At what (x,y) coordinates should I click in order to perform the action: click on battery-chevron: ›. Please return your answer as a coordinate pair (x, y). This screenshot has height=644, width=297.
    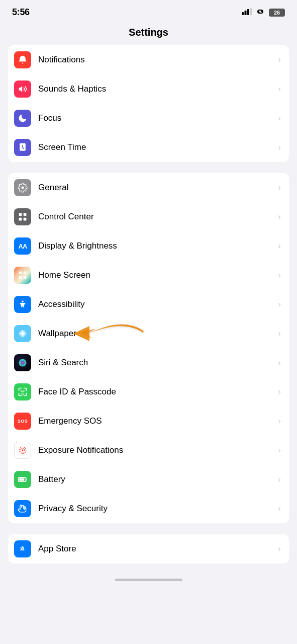
    Looking at the image, I should click on (279, 479).